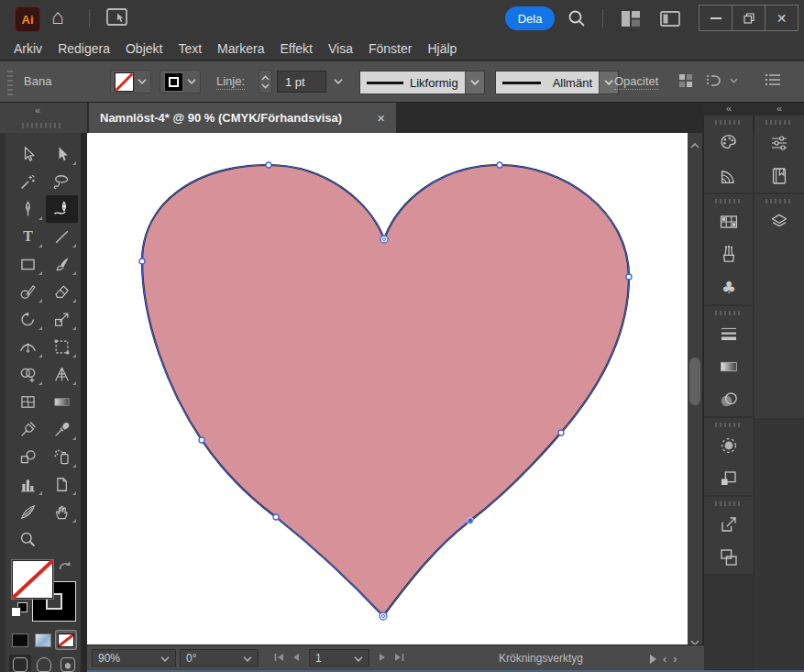  What do you see at coordinates (240, 49) in the screenshot?
I see `menu-markera: Markera` at bounding box center [240, 49].